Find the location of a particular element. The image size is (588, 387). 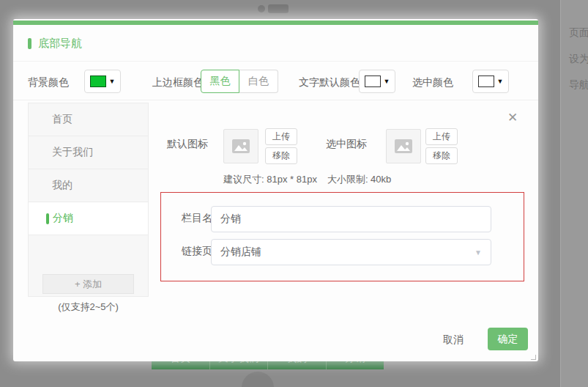

bg-color-swatch is located at coordinates (98, 81).